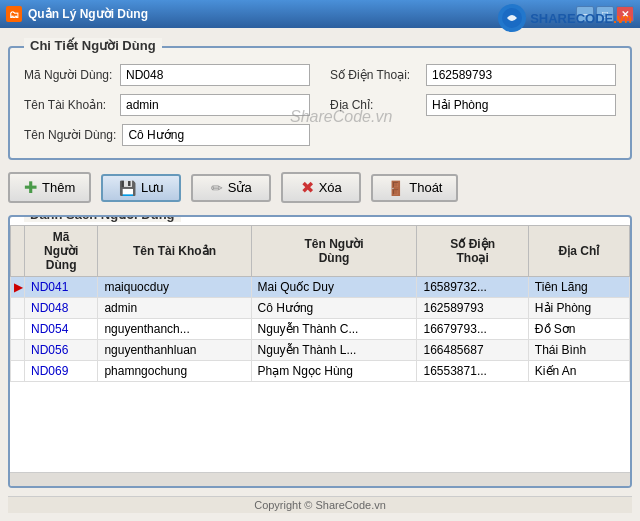 The height and width of the screenshot is (521, 640). What do you see at coordinates (141, 188) in the screenshot?
I see `luu-button: 💾 Lưu` at bounding box center [141, 188].